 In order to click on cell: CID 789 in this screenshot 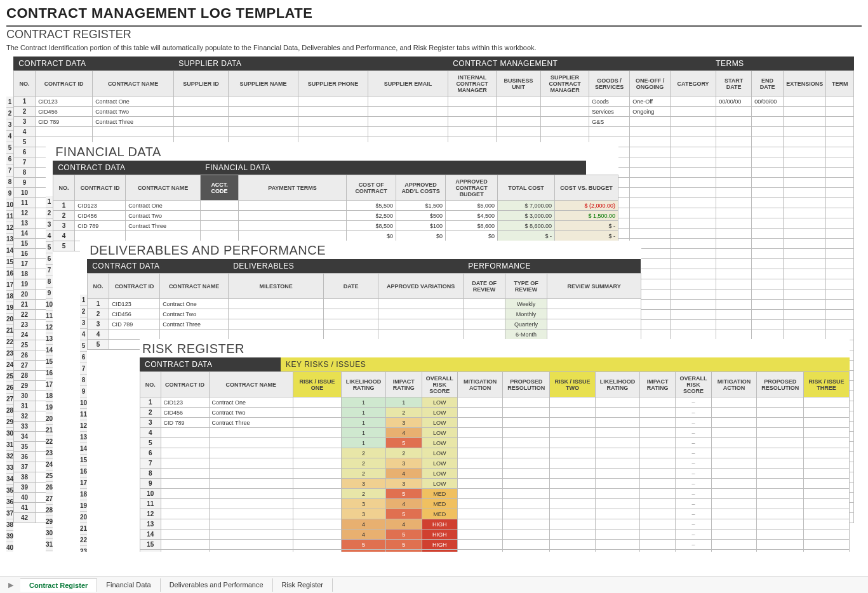, I will do `click(135, 324)`.